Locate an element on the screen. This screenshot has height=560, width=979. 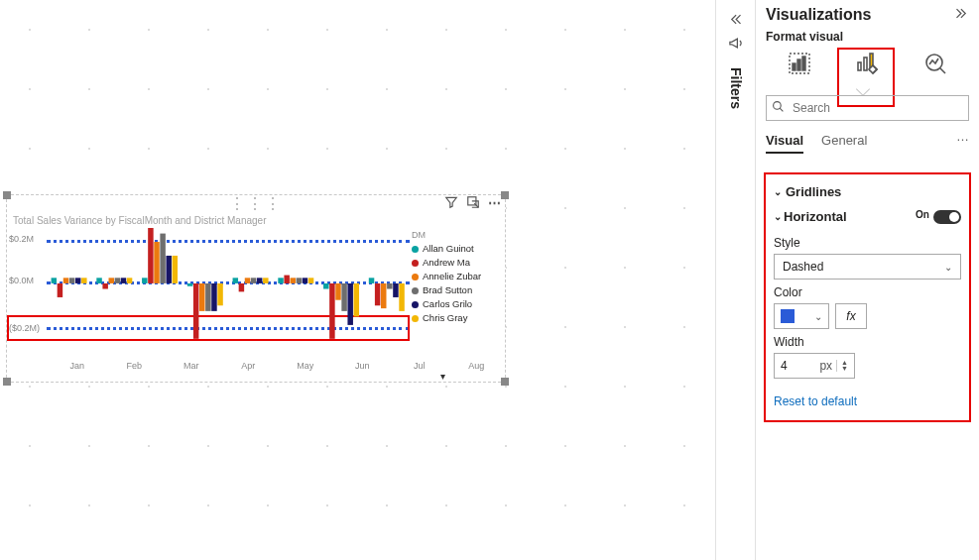
filters-pane-label: Filters is located at coordinates (736, 88).